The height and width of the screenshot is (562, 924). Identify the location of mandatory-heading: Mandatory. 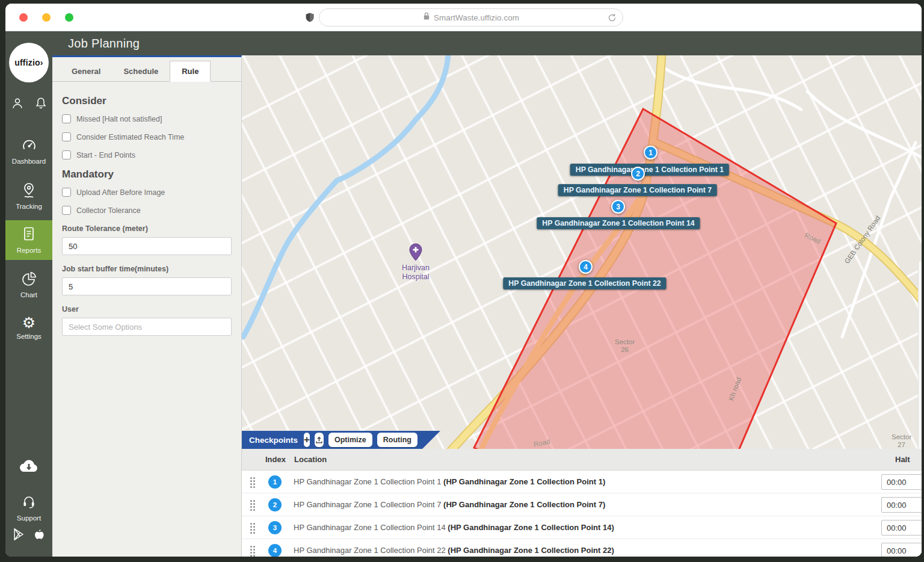
(147, 174).